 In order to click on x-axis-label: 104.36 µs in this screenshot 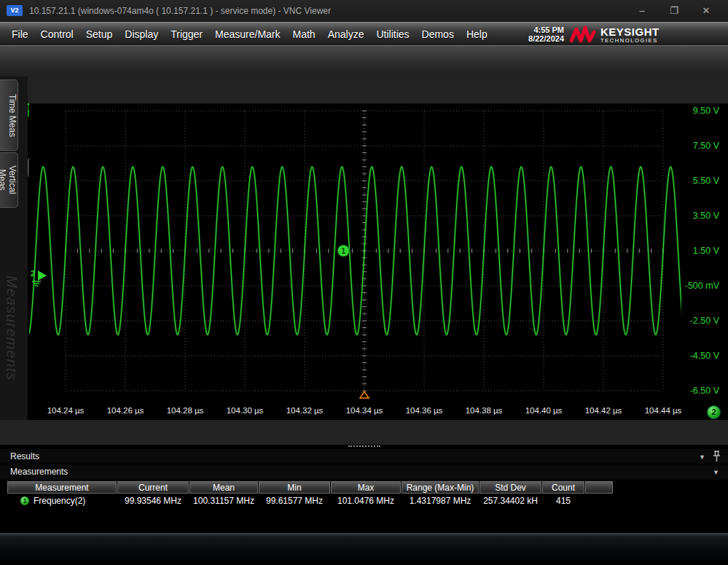, I will do `click(424, 410)`.